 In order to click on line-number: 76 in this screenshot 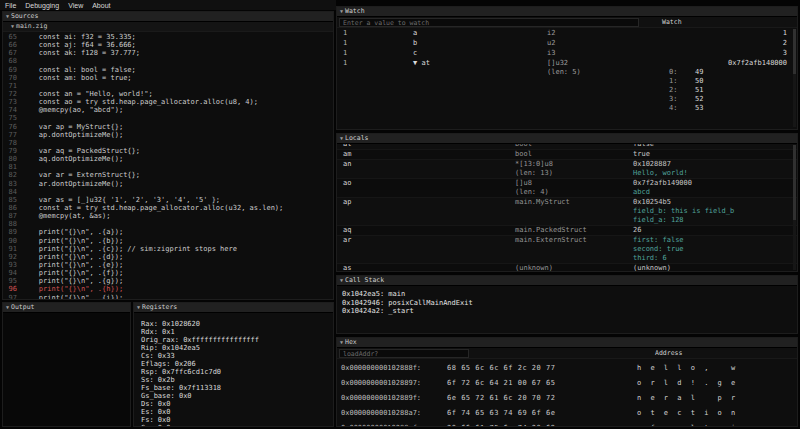, I will do `click(10, 127)`.